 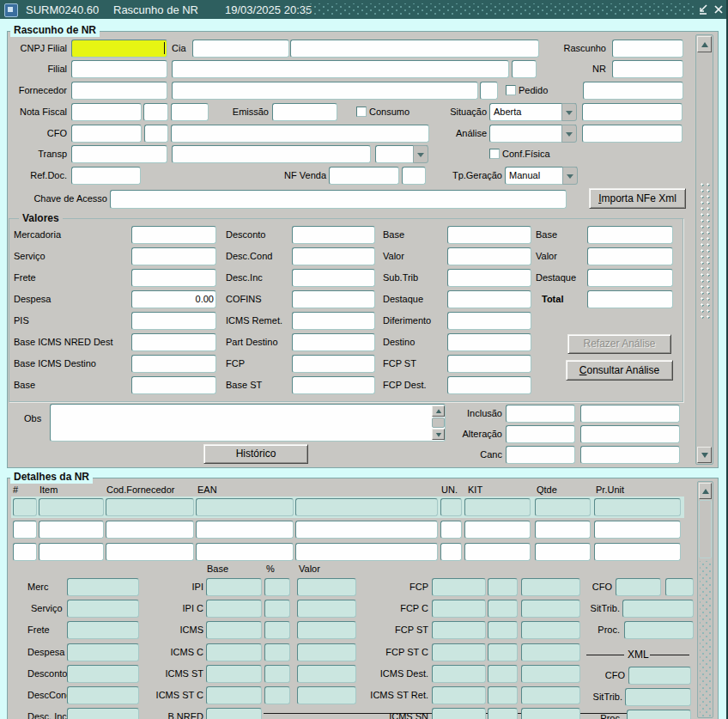 What do you see at coordinates (333, 256) in the screenshot?
I see `desc-cond-input` at bounding box center [333, 256].